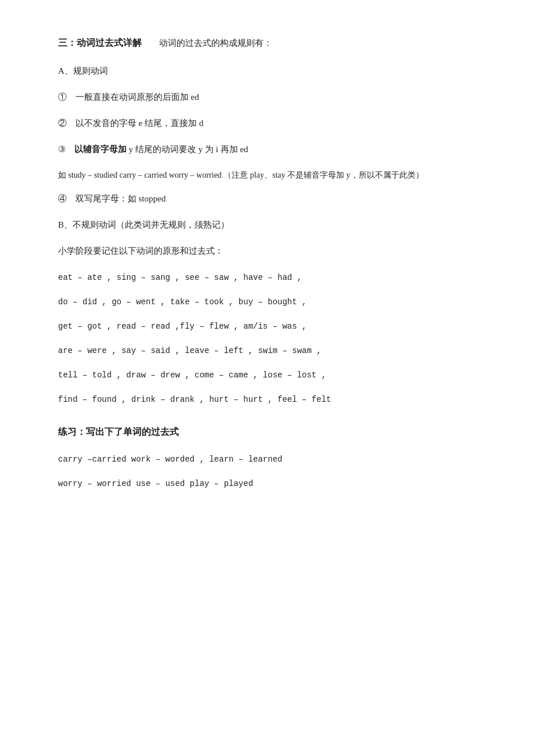 The height and width of the screenshot is (756, 534). I want to click on rule-text-1: 一般直接在动词原形的后面加 ed, so click(137, 97).